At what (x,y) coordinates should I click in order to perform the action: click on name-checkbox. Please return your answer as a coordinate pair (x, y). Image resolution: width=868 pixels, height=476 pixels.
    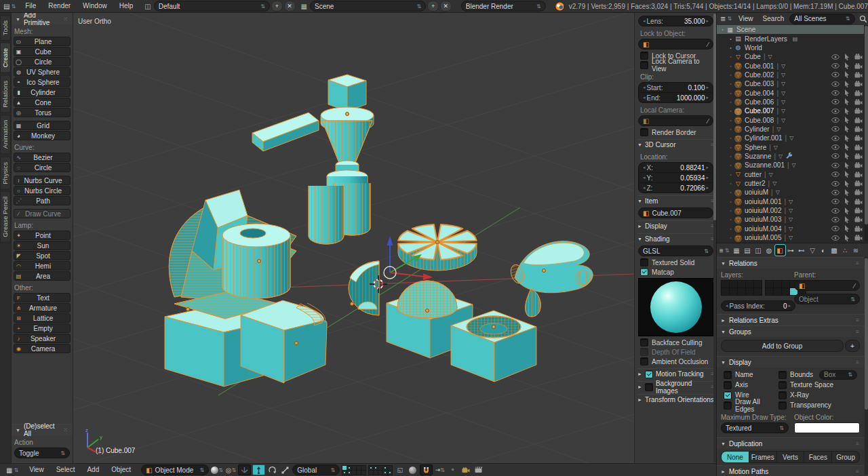
    Looking at the image, I should click on (728, 375).